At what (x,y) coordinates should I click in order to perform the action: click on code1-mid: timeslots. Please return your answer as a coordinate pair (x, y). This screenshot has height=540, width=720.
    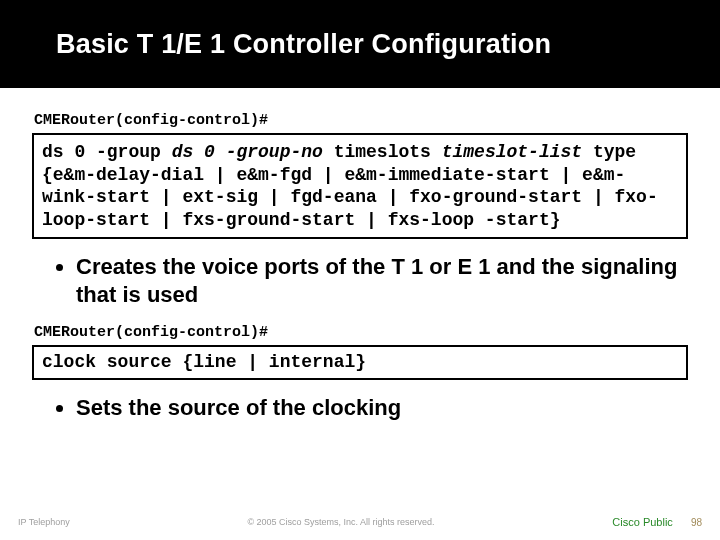
    Looking at the image, I should click on (382, 152).